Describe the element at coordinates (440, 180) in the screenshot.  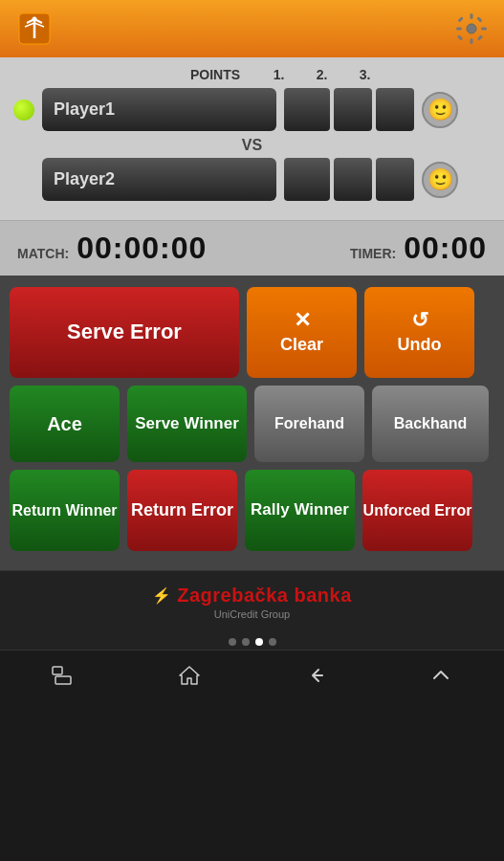
I see `player2-avatar: 🙂` at that location.